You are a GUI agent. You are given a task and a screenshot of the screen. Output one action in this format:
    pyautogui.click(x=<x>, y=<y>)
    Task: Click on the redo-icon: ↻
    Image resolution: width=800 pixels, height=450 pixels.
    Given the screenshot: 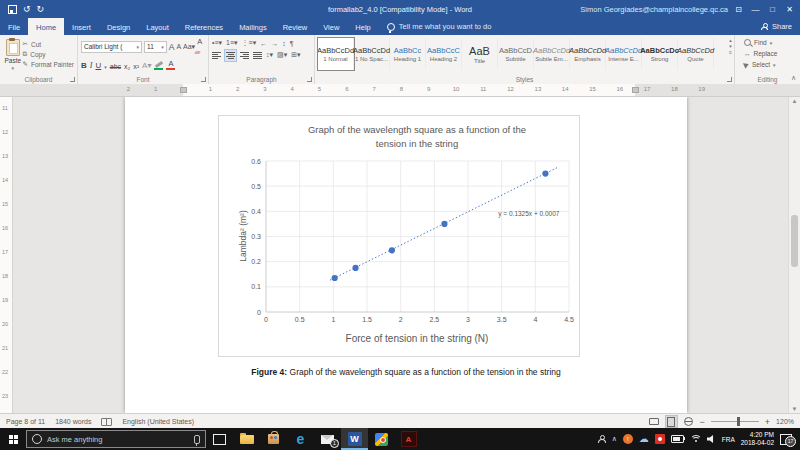 What is the action you would take?
    pyautogui.click(x=41, y=10)
    